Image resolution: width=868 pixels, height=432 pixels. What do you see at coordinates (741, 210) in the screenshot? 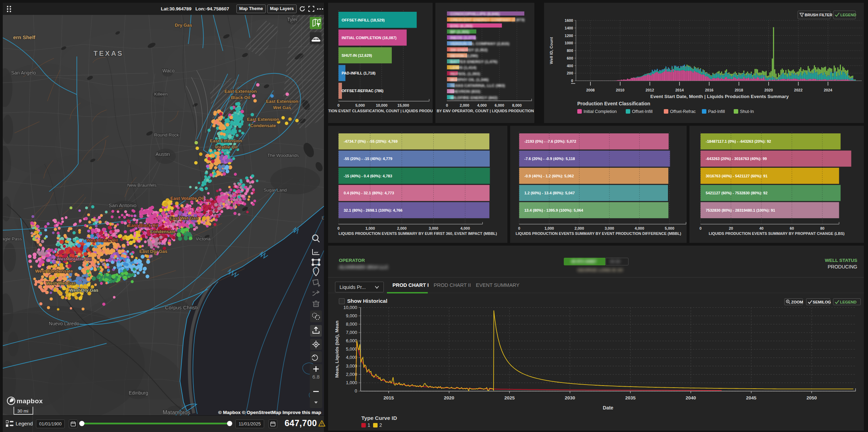
I see `svg-text:7532830 (80%) - 28319480.1 (10: 7532830 (80%) - 28319480.1 (100%): 91` at bounding box center [741, 210].